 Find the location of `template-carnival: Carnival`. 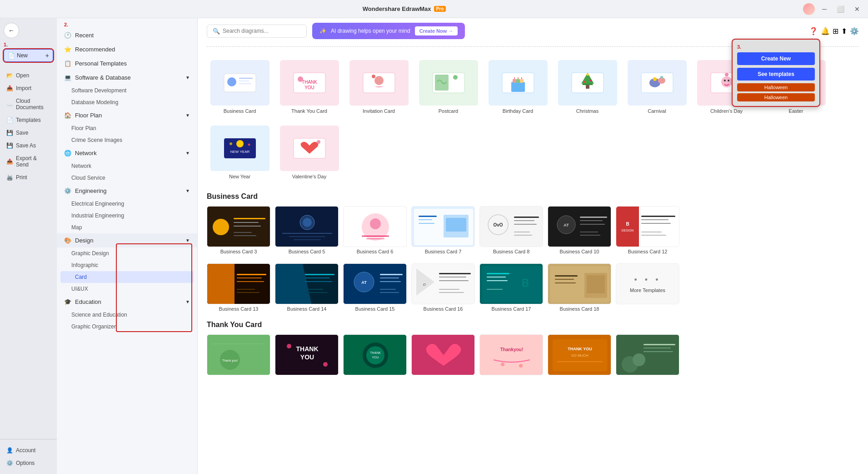

template-carnival: Carnival is located at coordinates (657, 87).